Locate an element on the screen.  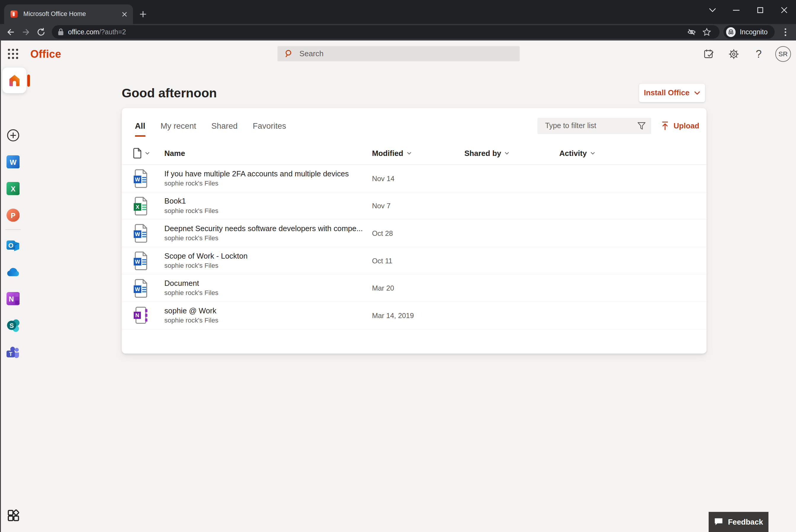
svg-text: W is located at coordinates (138, 289).